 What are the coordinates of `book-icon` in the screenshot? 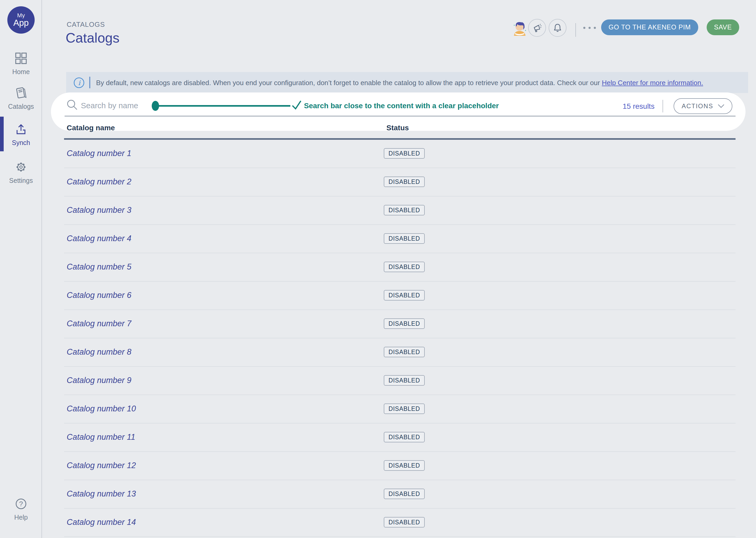 It's located at (21, 93).